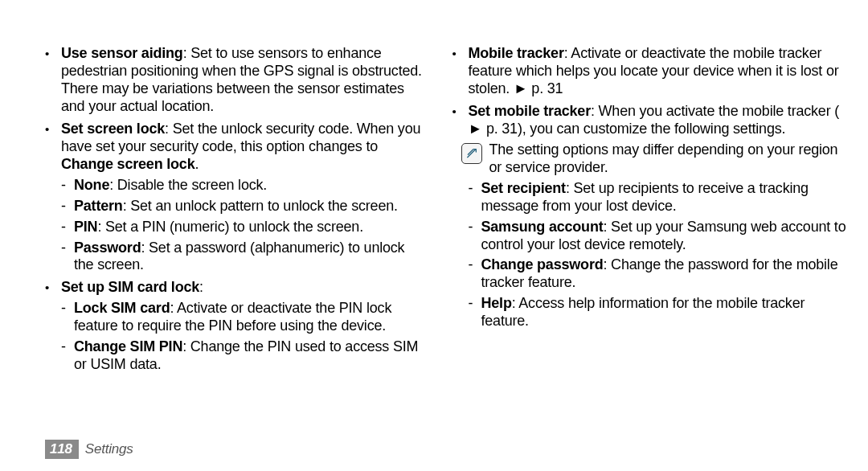 This screenshot has height=471, width=868. I want to click on subitem-pin: - PIN: Set a PIN (numeric) to unlock the…, so click(236, 227).